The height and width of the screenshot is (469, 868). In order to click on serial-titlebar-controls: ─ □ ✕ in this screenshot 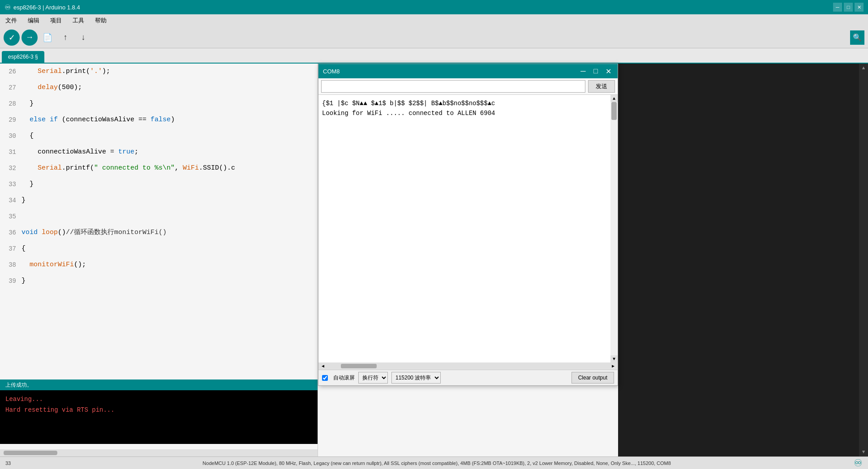, I will do `click(596, 71)`.